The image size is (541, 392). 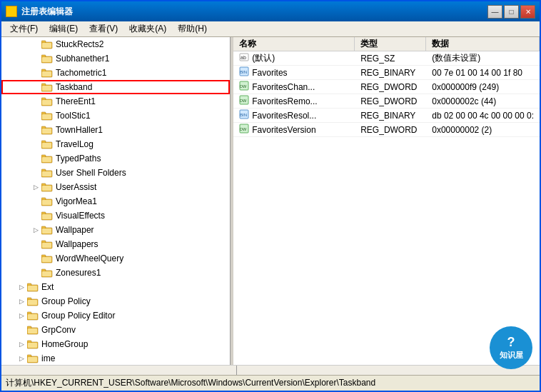 I want to click on tree-item-ext: ▷ Ext, so click(x=116, y=287).